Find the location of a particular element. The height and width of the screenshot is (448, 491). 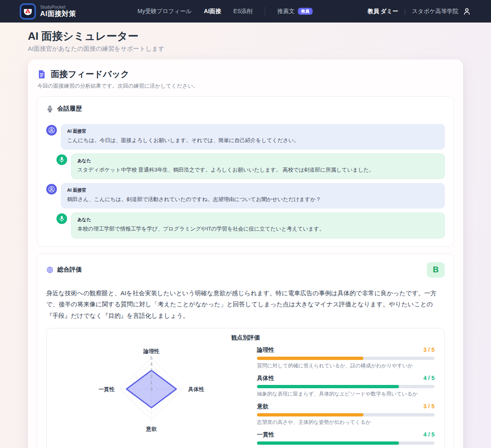

overall-comment: 身近な技術への観察眼と、AIを社会実装したいという明確な意欲が感じられます。特に… is located at coordinates (246, 305).